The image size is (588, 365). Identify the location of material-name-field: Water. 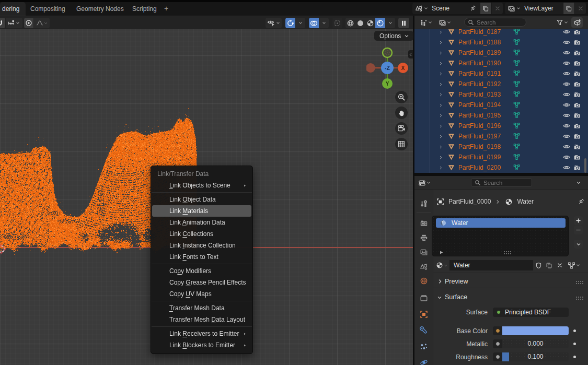
(491, 265).